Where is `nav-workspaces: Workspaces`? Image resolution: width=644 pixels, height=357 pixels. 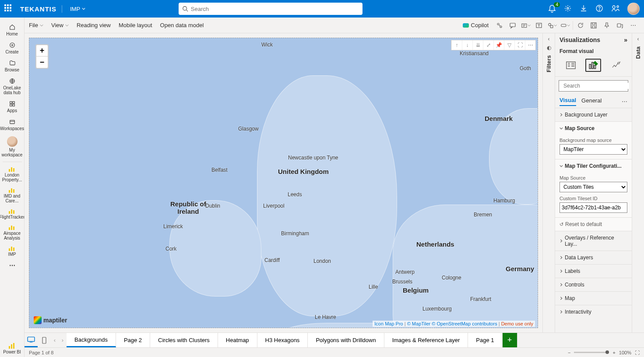 nav-workspaces: Workspaces is located at coordinates (12, 124).